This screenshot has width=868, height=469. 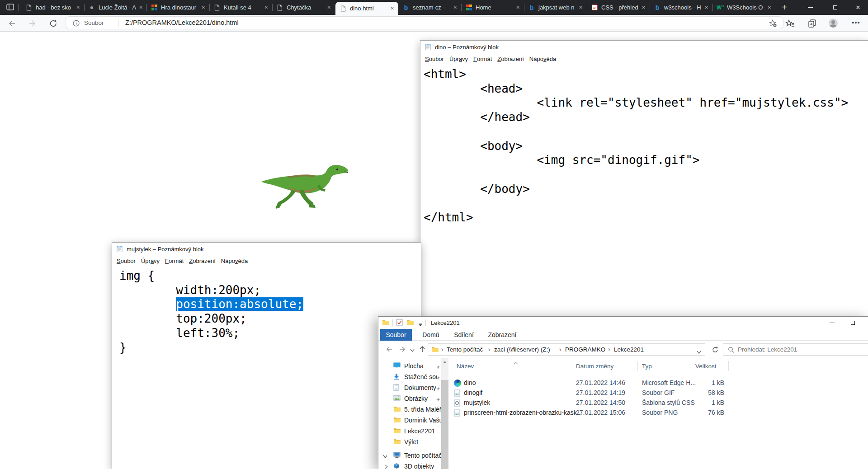 I want to click on tab-search-icon, so click(x=10, y=7).